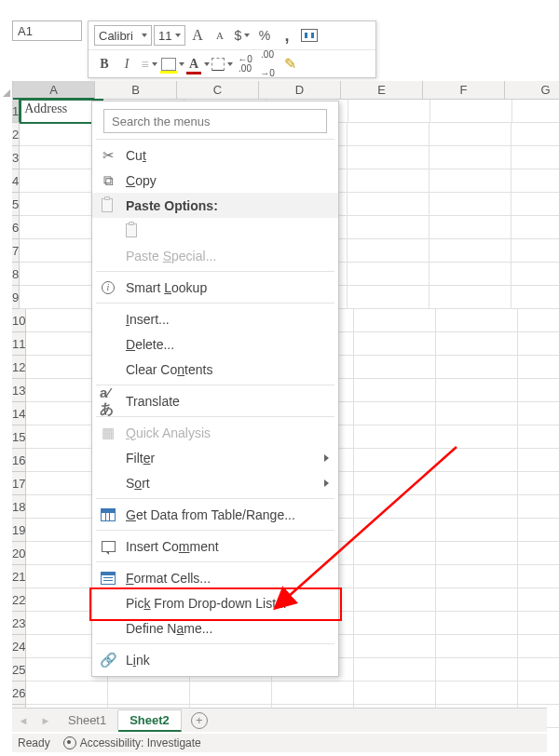 This screenshot has height=756, width=559. I want to click on menu-paste-options: Paste Options:, so click(215, 205).